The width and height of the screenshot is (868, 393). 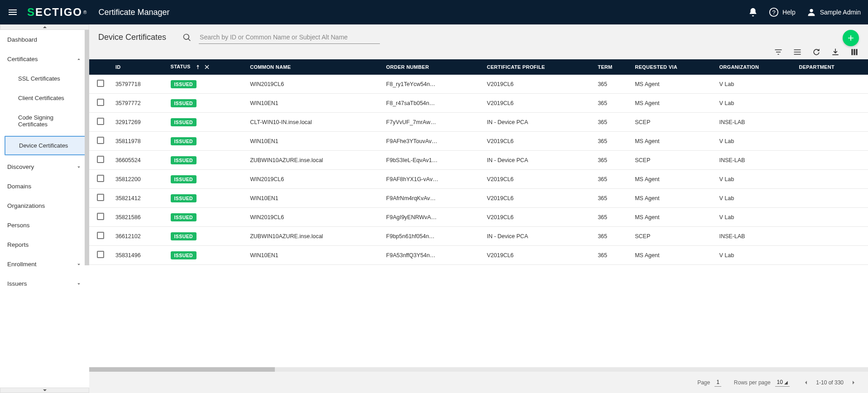 What do you see at coordinates (44, 264) in the screenshot?
I see `sidebar-item-enrollment: Enrollment` at bounding box center [44, 264].